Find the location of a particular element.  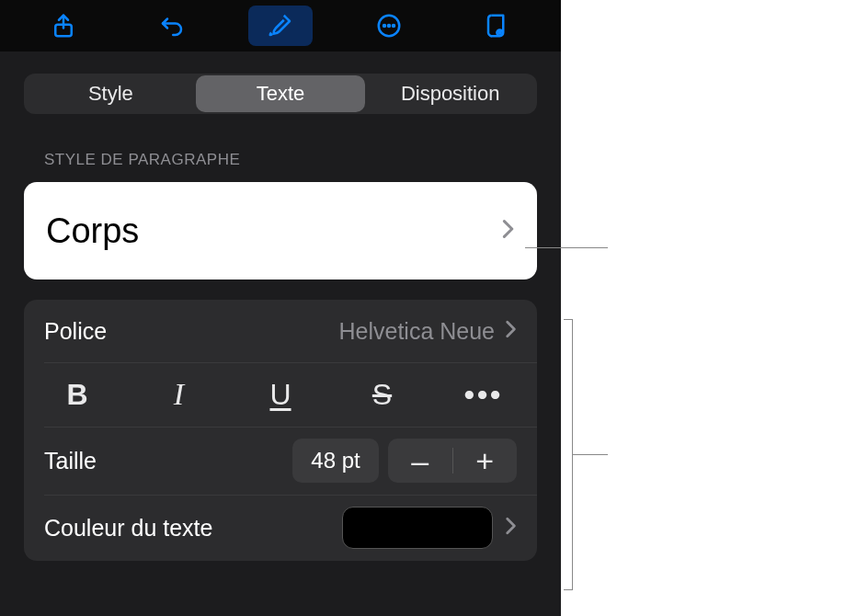

size-row: Taille 48 pt – + is located at coordinates (280, 461).